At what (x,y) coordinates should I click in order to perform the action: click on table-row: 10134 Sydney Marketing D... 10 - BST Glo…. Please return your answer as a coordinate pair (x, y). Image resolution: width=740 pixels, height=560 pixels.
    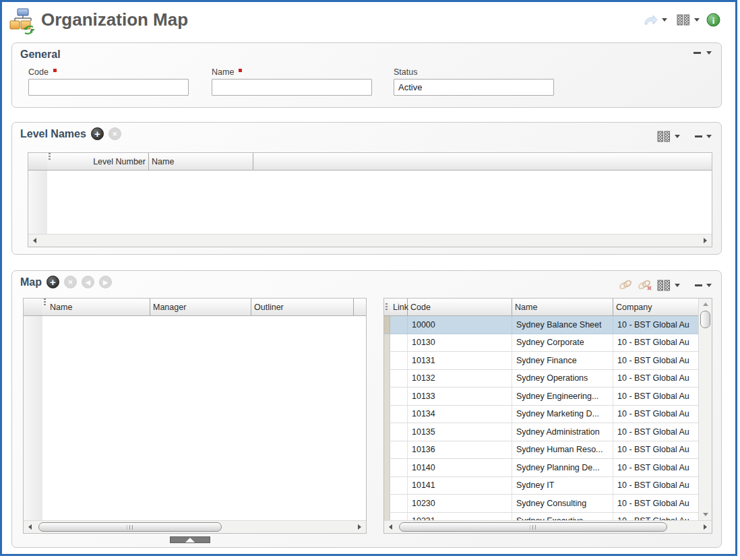
    Looking at the image, I should click on (541, 415).